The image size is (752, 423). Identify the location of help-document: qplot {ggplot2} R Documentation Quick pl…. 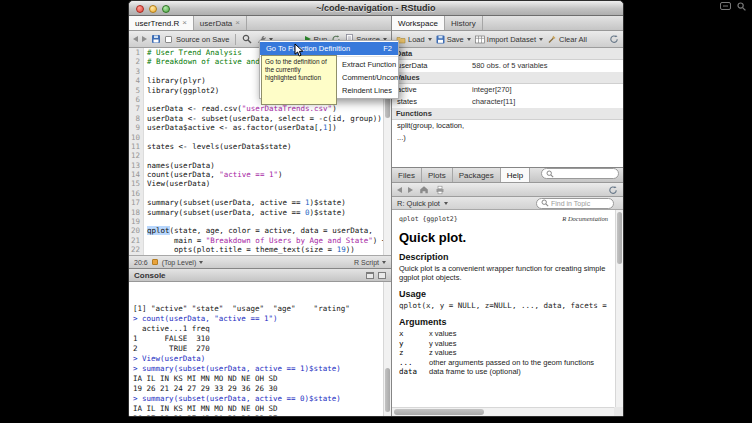
(508, 313).